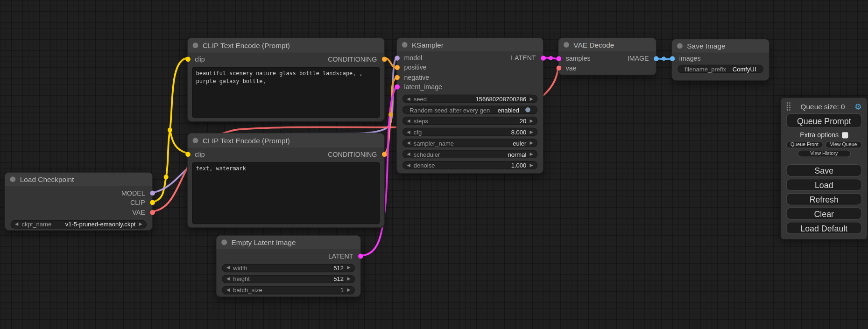  I want to click on node-empty-latent-image: Empty Latent Image LATENT ◀ width 512 ▶ …, so click(289, 266).